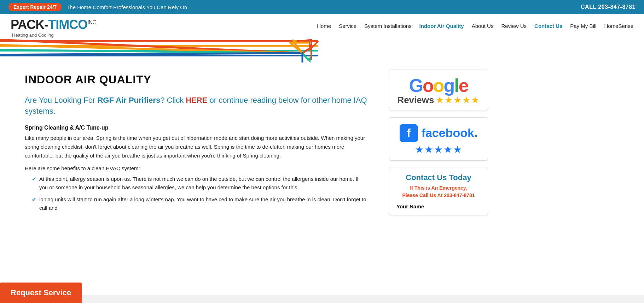  I want to click on google-g: Google, so click(439, 85).